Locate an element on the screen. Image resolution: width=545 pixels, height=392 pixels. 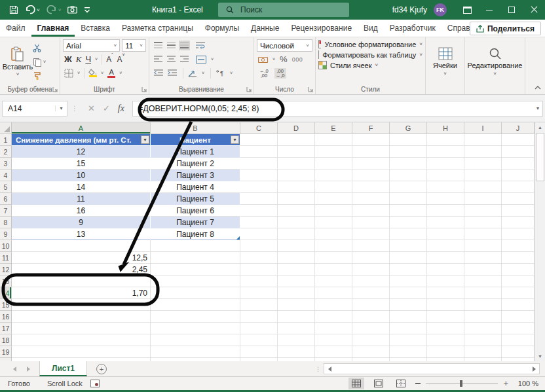
align-left-icon is located at coordinates (159, 59).